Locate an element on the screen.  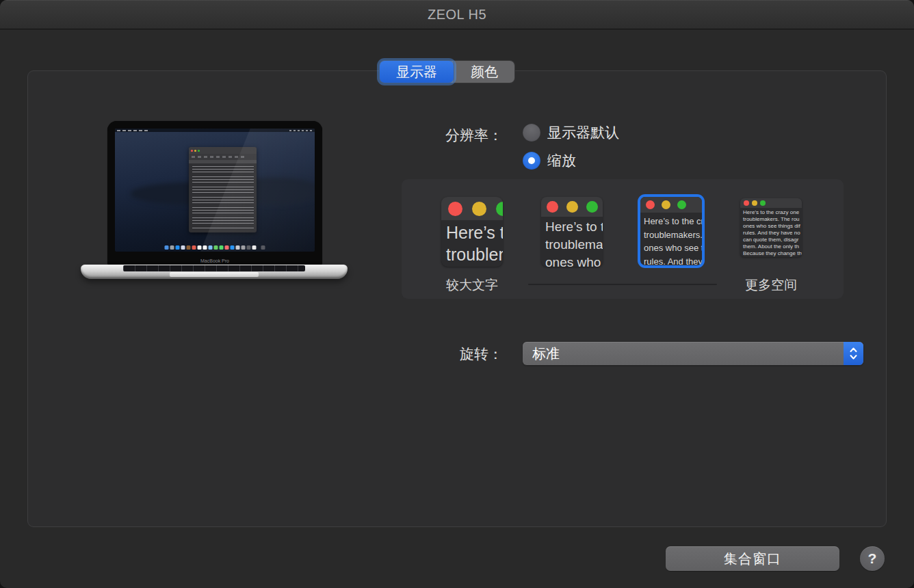
radio-scaled-label: 缩放 is located at coordinates (562, 161).